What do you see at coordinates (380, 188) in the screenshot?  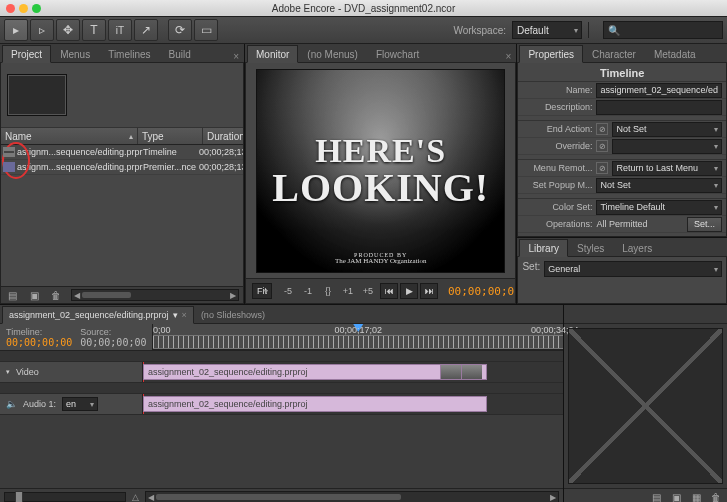 I see `frame-text-line2: LOOKING!` at bounding box center [380, 188].